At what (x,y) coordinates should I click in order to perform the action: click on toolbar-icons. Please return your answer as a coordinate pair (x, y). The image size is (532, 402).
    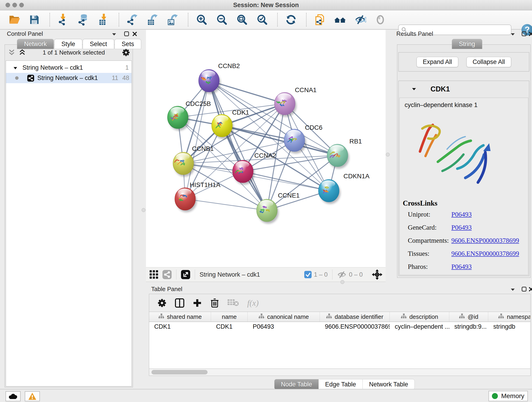
    Looking at the image, I should click on (201, 20).